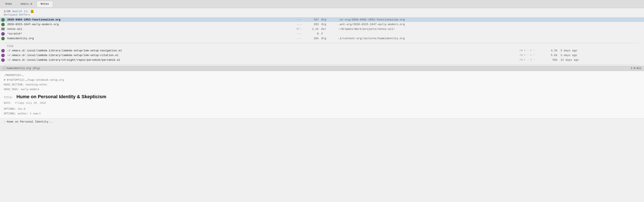  I want to click on buffer-count: 1/26, so click(7, 12).